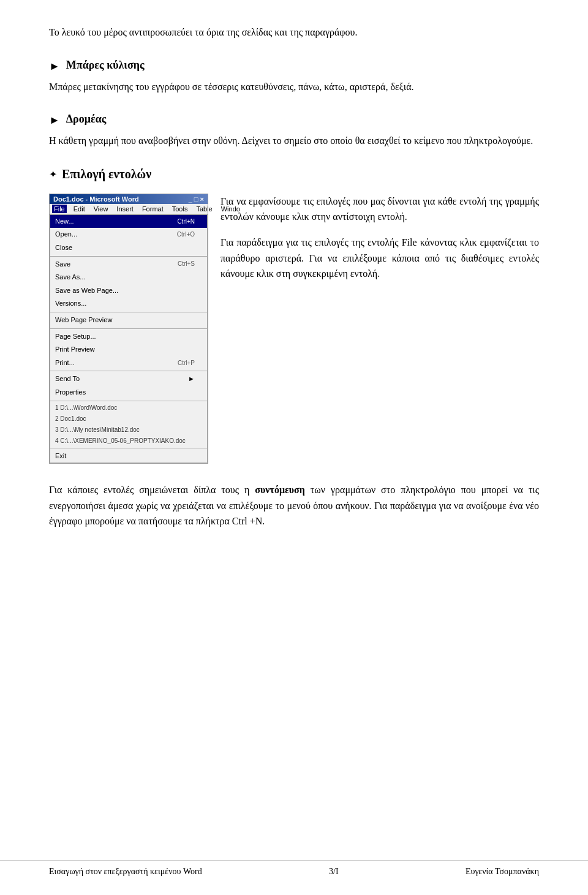 The image size is (588, 895). What do you see at coordinates (186, 222) in the screenshot?
I see `menu-new-shortcut: Ctrl+N` at bounding box center [186, 222].